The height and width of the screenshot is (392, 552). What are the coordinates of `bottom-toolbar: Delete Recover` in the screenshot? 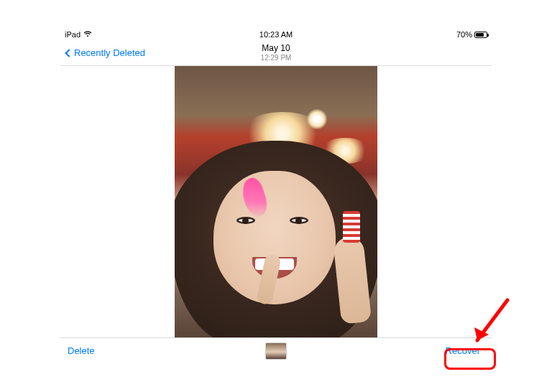 It's located at (276, 350).